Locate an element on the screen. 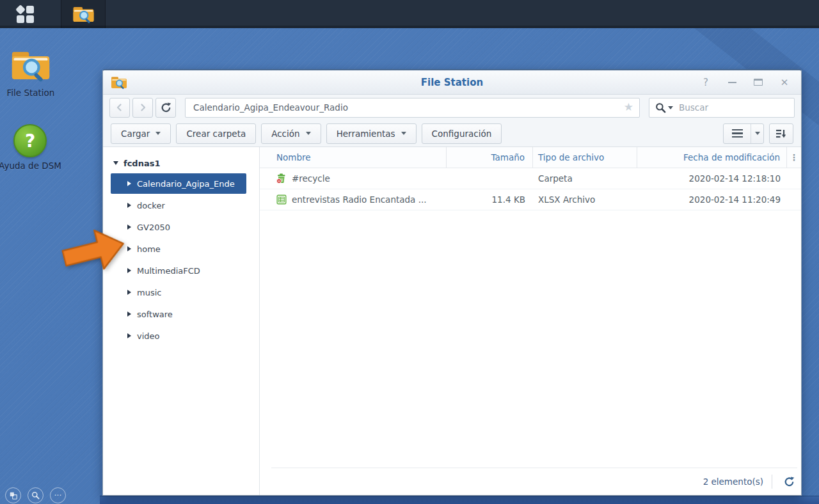 The width and height of the screenshot is (819, 504). column-header-tipo: Tipo de archivo is located at coordinates (585, 157).